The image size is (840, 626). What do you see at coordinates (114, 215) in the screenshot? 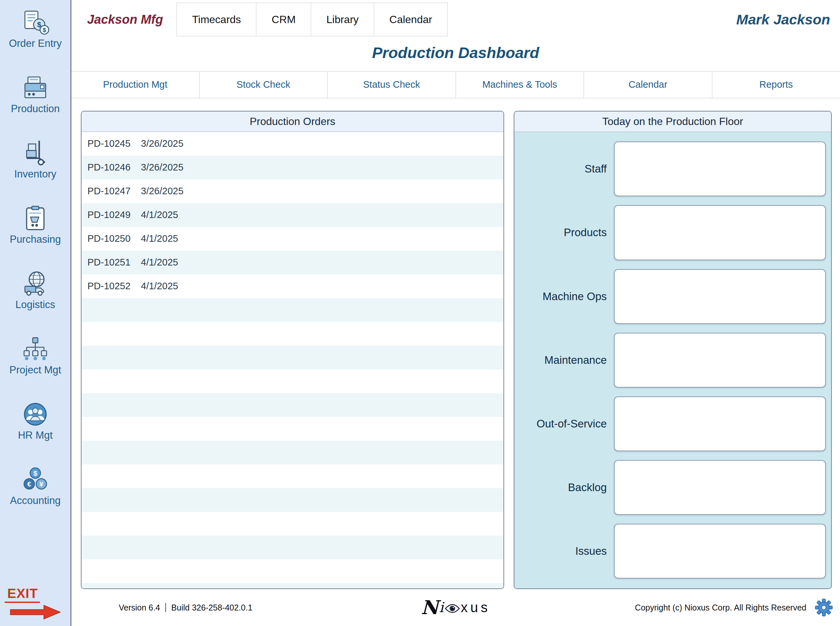
I see `order-id: PD-10249` at bounding box center [114, 215].